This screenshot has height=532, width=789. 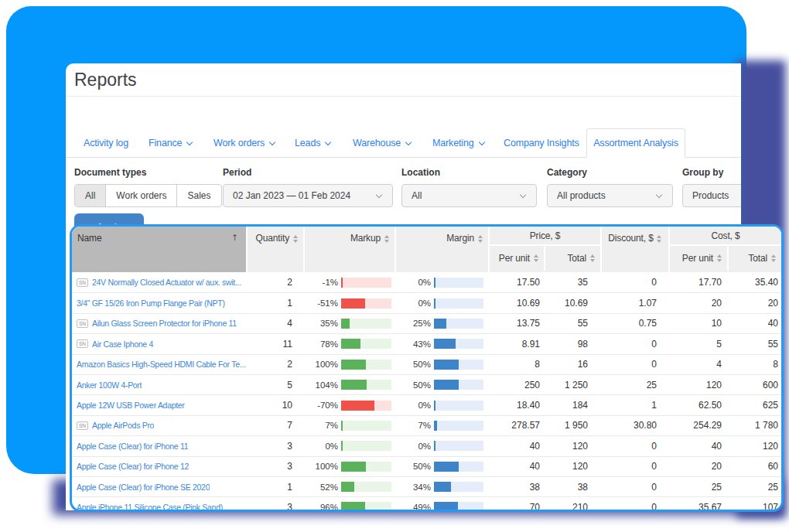 I want to click on tab-work-orders: Work orders, so click(x=244, y=143).